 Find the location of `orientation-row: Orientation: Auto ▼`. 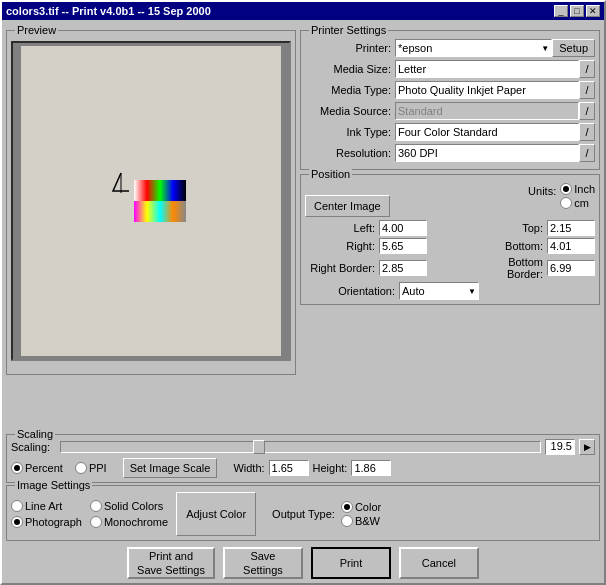

orientation-row: Orientation: Auto ▼ is located at coordinates (450, 291).